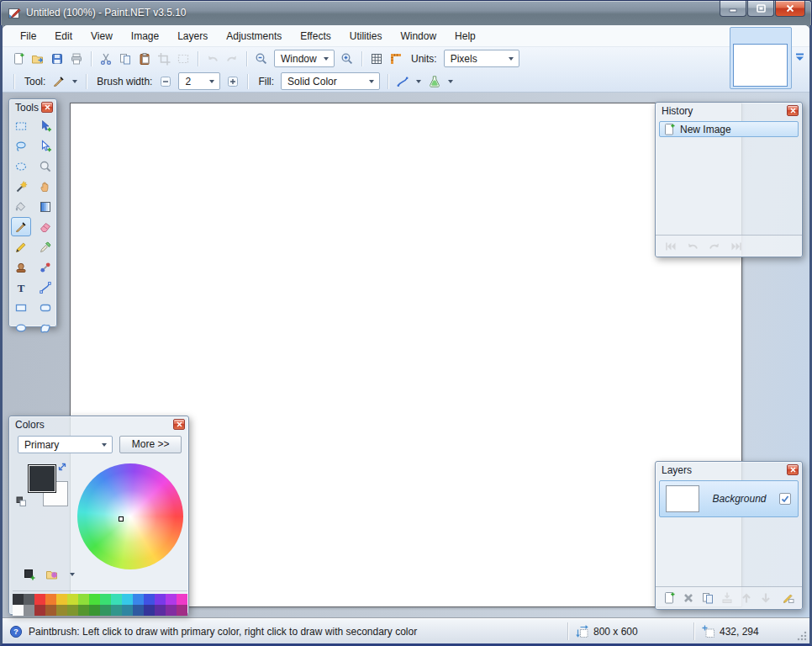 This screenshot has width=812, height=646. Describe the element at coordinates (45, 126) in the screenshot. I see `tool-move-selected-pixels` at that location.